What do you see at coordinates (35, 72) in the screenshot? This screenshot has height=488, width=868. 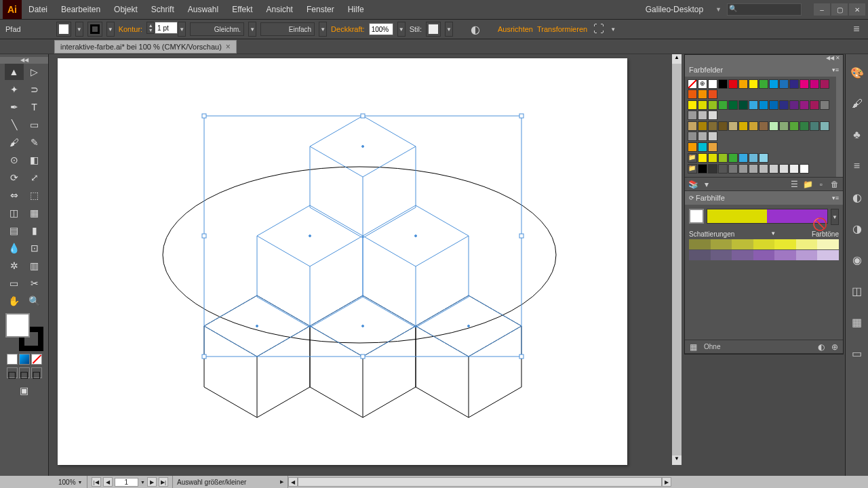 I see `direct-selection-tool: ▷` at bounding box center [35, 72].